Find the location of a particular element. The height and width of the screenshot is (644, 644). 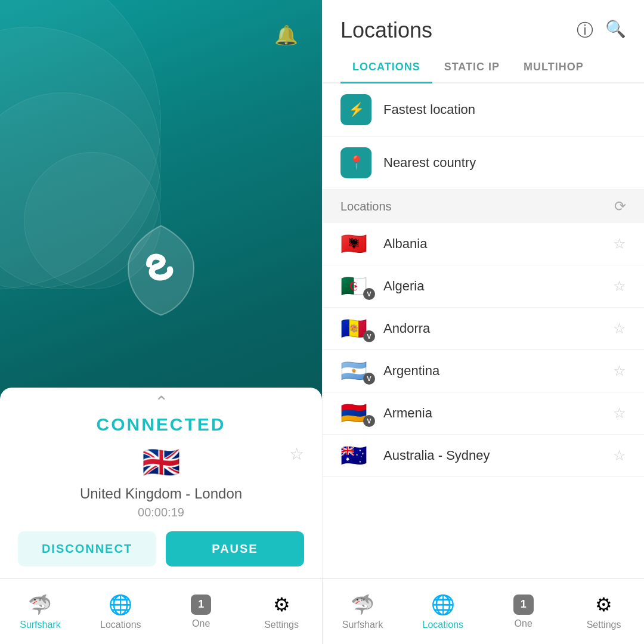

flag-wrap-armenia: 🇦🇲 V is located at coordinates (356, 413).